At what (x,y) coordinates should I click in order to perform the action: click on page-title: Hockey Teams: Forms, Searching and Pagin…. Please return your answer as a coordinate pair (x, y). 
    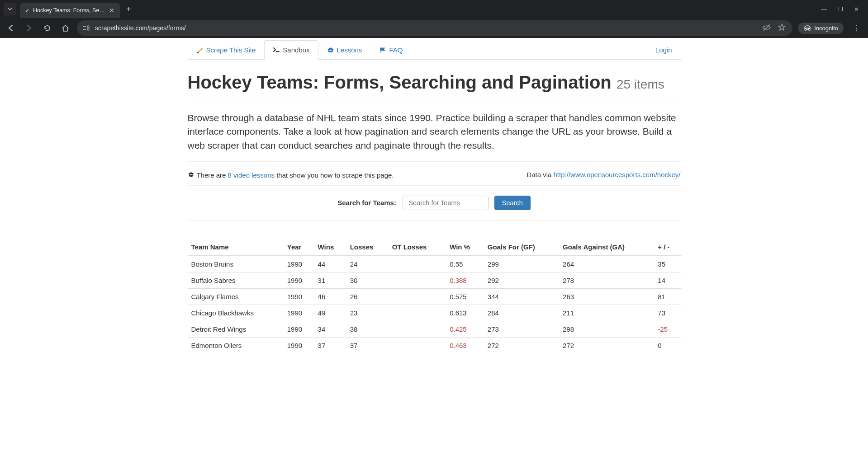
    Looking at the image, I should click on (434, 82).